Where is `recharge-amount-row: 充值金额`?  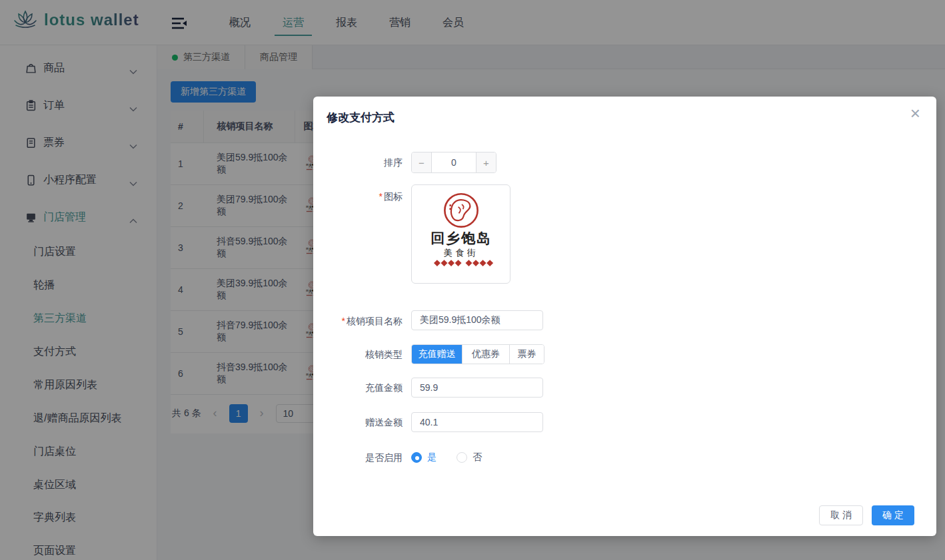
recharge-amount-row: 充值金额 is located at coordinates (435, 388).